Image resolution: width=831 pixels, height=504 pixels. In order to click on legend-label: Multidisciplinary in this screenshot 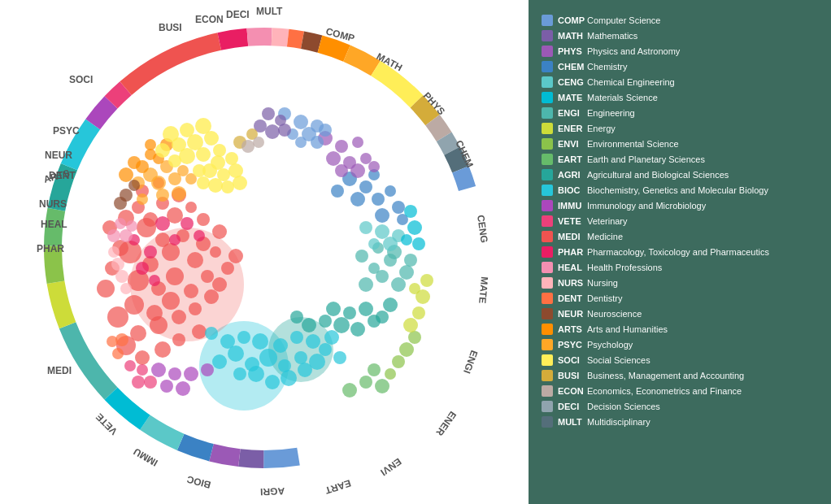, I will do `click(619, 422)`.